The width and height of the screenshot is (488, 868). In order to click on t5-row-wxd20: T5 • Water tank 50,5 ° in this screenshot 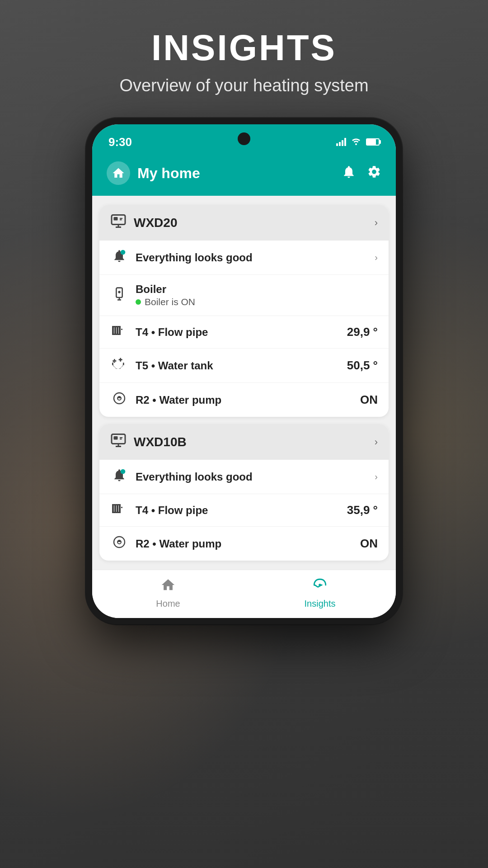, I will do `click(244, 366)`.